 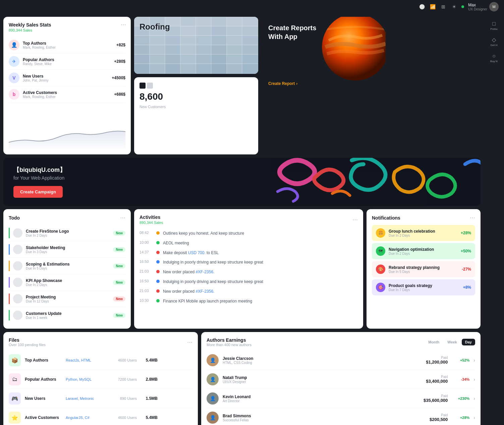 What do you see at coordinates (101, 379) in the screenshot?
I see `file-item: 🗂 Popular Authors Python, MySQL 7200 Use…` at bounding box center [101, 379].